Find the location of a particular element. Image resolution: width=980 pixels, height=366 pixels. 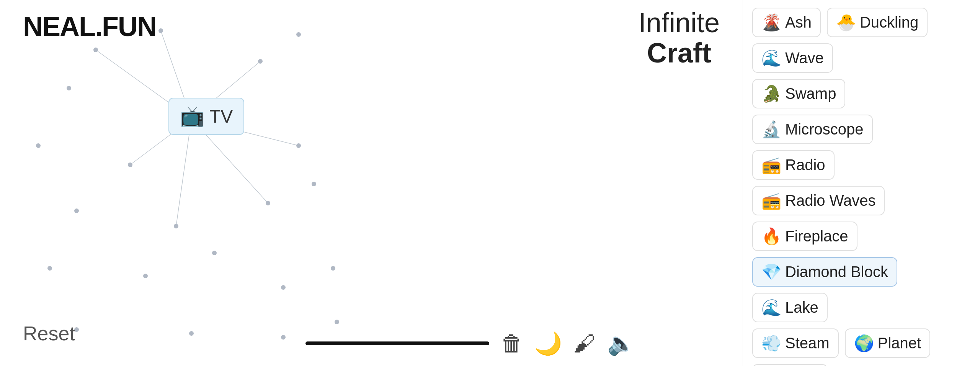

planet-emoji: 🌍 is located at coordinates (864, 343).